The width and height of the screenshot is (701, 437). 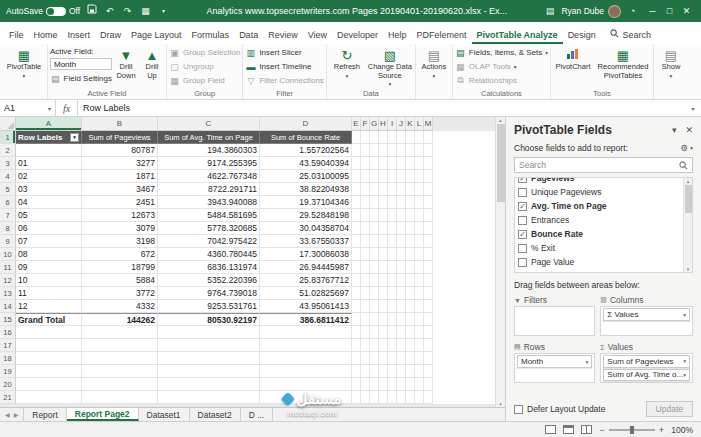 I want to click on cell-m3, so click(x=428, y=164).